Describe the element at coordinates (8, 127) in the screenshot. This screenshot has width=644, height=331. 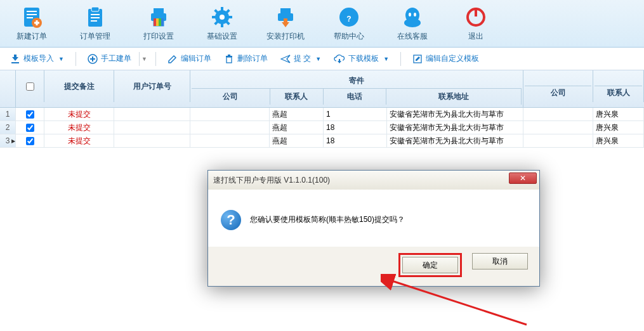
I see `row-index: 2` at that location.